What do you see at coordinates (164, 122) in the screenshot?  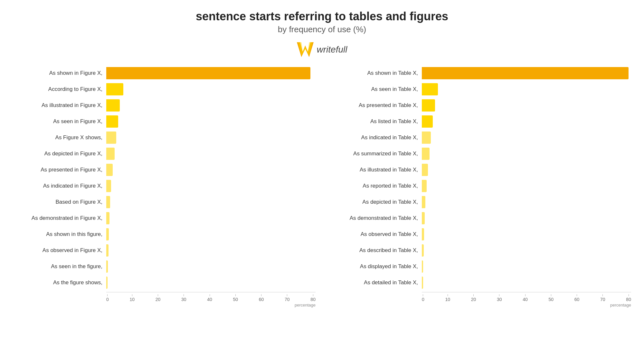 I see `bar-row: As seen in Figure X,` at bounding box center [164, 122].